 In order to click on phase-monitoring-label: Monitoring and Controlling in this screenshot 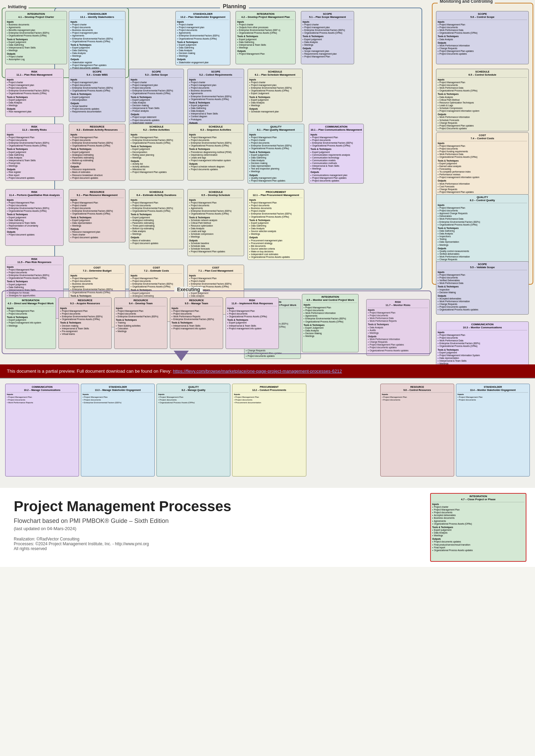, I will do `click(466, 2)`.